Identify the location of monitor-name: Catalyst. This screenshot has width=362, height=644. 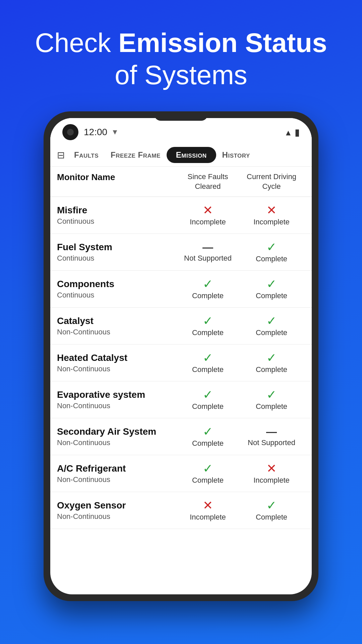
(117, 321).